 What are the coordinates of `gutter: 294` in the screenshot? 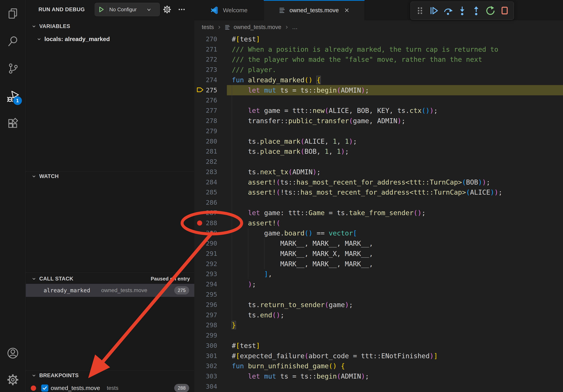 It's located at (210, 284).